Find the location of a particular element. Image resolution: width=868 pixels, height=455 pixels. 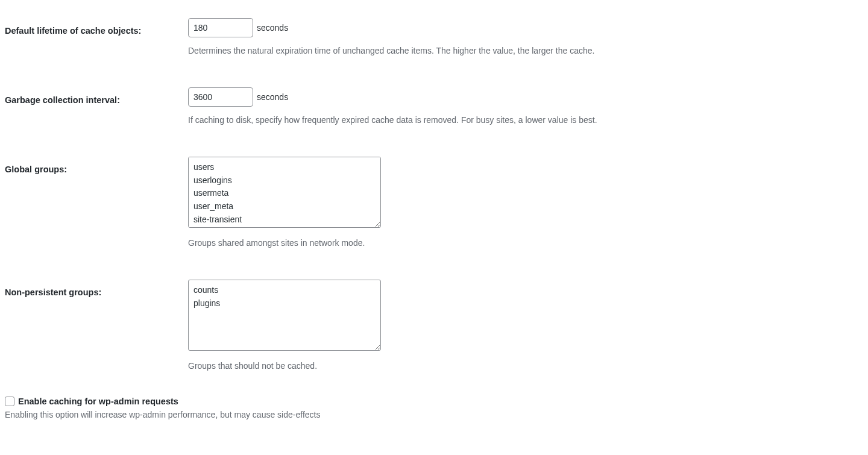

nonpersistent-groups-textarea is located at coordinates (285, 315).